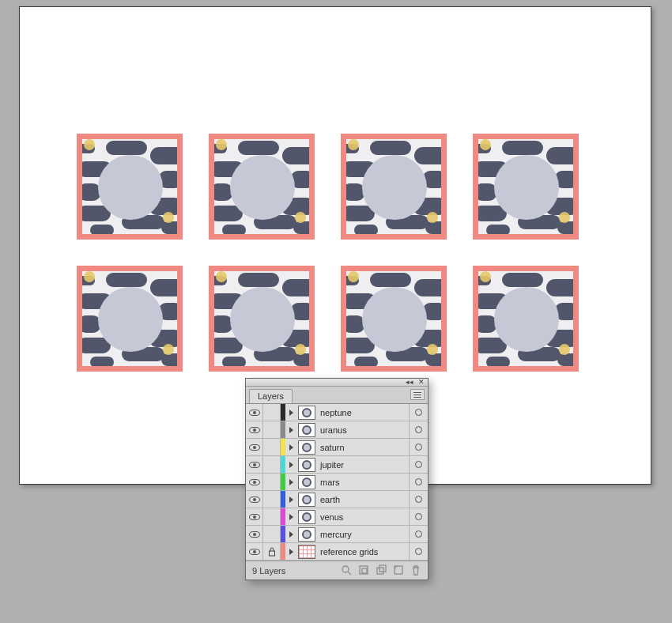 The image size is (672, 623). Describe the element at coordinates (364, 500) in the screenshot. I see `layer-name: earth` at that location.